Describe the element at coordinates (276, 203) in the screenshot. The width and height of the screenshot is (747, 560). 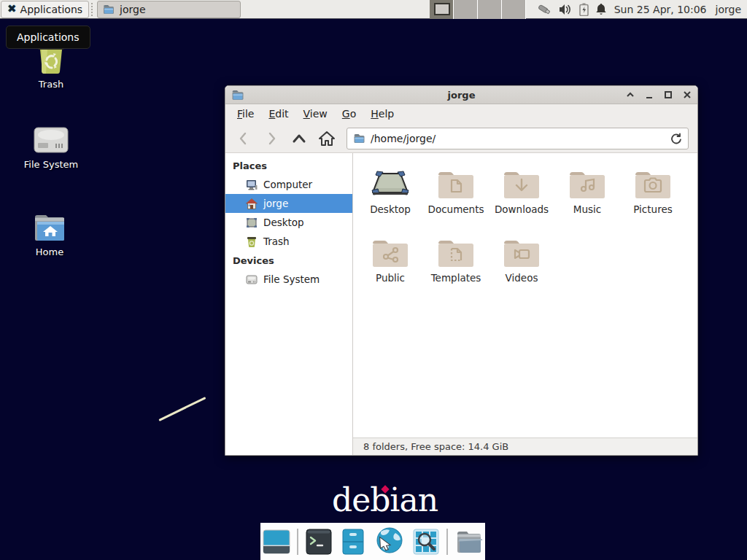
I see `sidebar-item-label: jorge` at that location.